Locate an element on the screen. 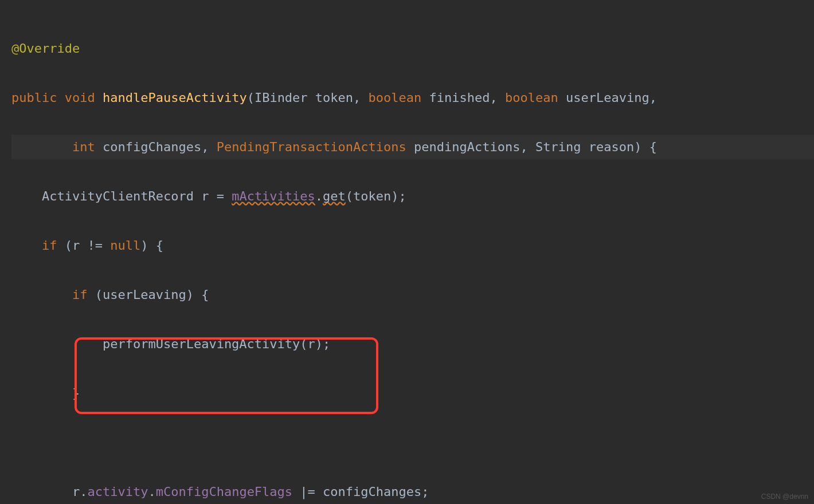  code-line: performUserLeavingActivity(r); is located at coordinates (413, 344).